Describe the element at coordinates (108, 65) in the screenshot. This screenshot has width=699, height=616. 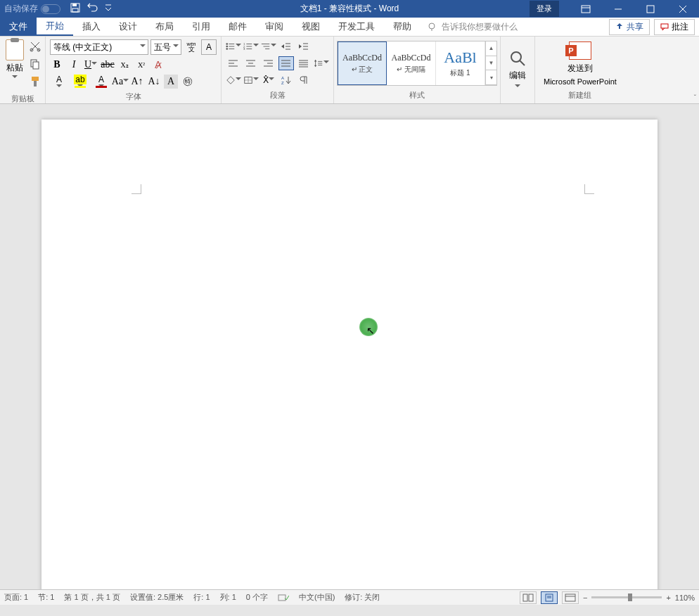
I see `strikethrough-button: abc` at that location.